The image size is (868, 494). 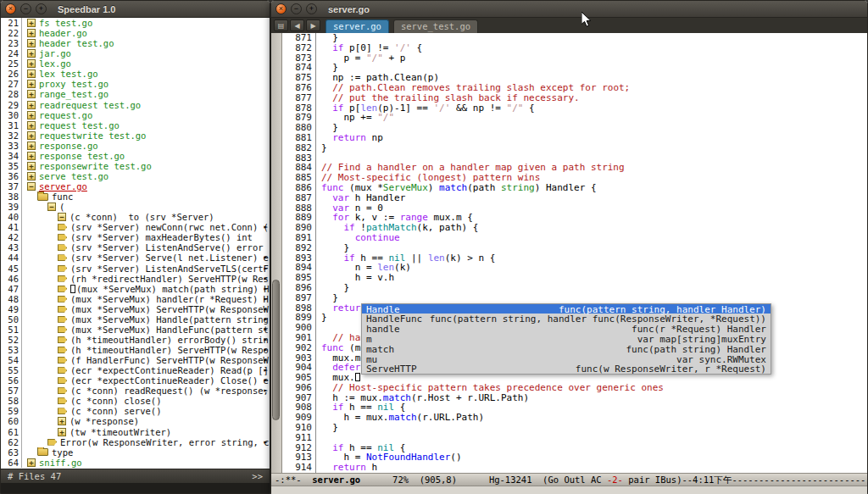 I want to click on speedbar-minimize-button: −, so click(x=25, y=8).